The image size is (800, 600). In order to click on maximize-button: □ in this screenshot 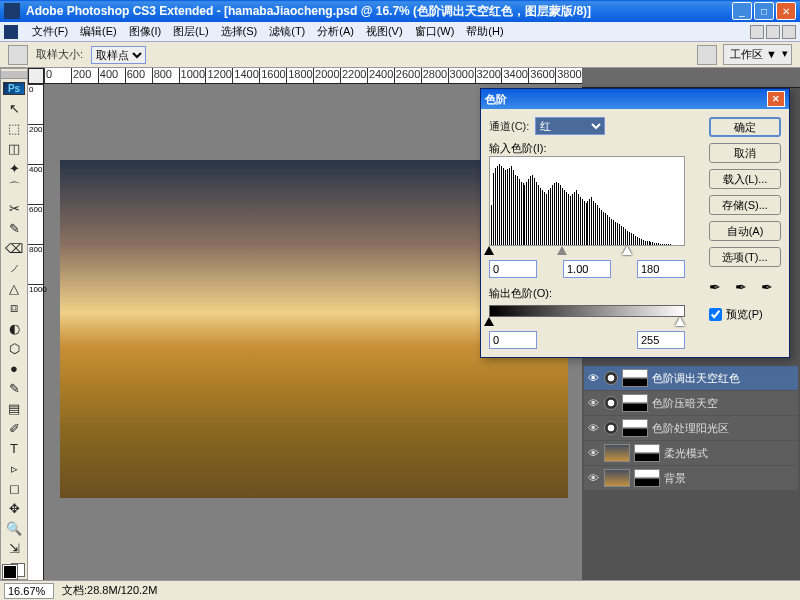, I will do `click(764, 11)`.